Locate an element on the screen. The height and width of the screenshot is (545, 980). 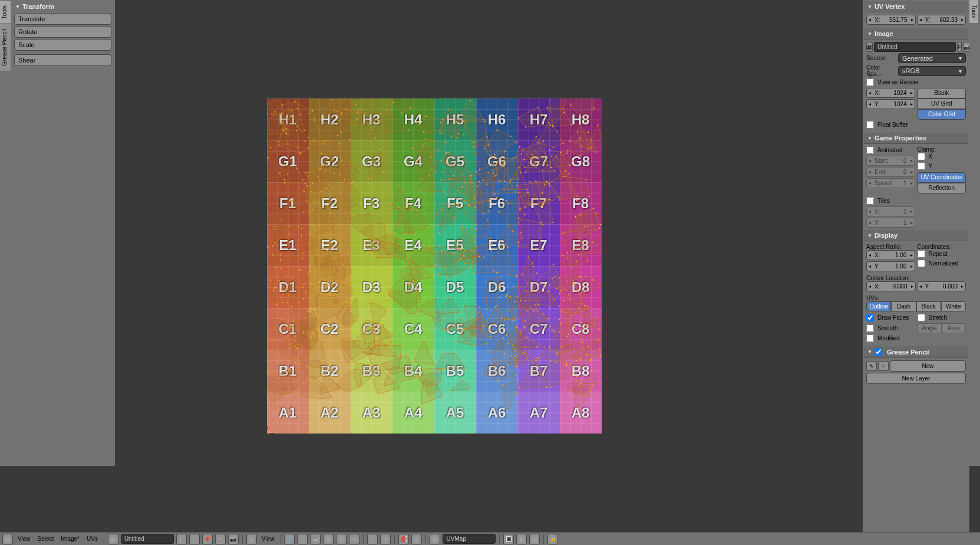
uvmap-browse-icon: ▦ is located at coordinates (435, 539).